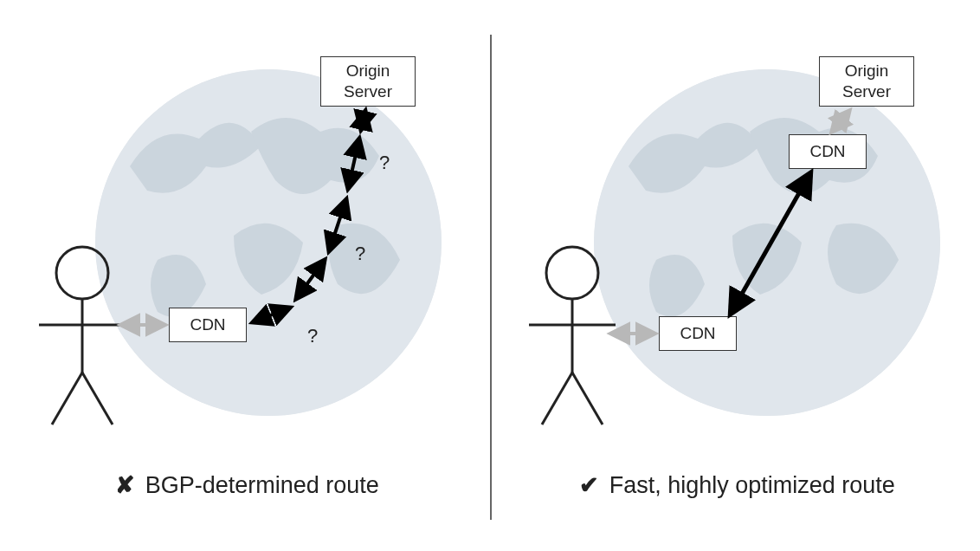  What do you see at coordinates (752, 485) in the screenshot?
I see `caption-right-text: Fast, highly optimized route` at bounding box center [752, 485].